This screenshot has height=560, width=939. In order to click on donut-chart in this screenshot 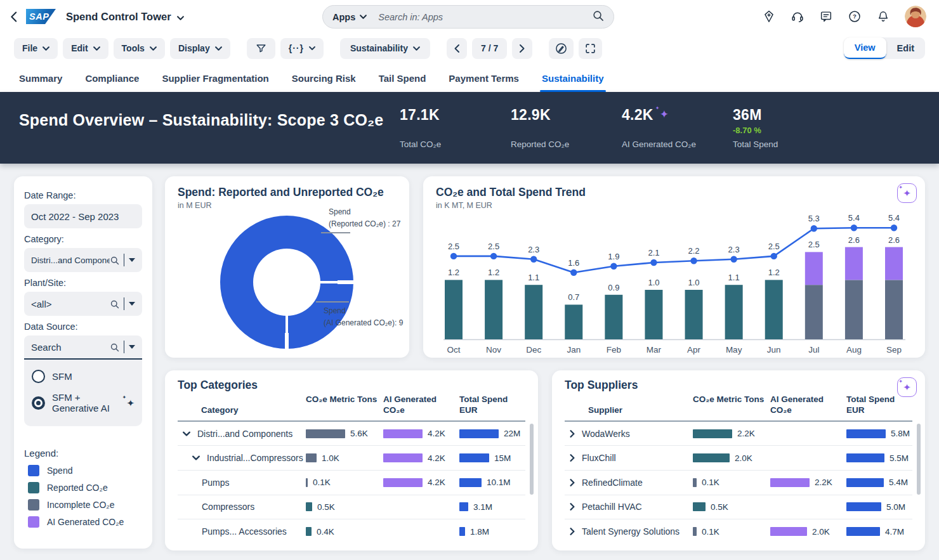, I will do `click(287, 282)`.